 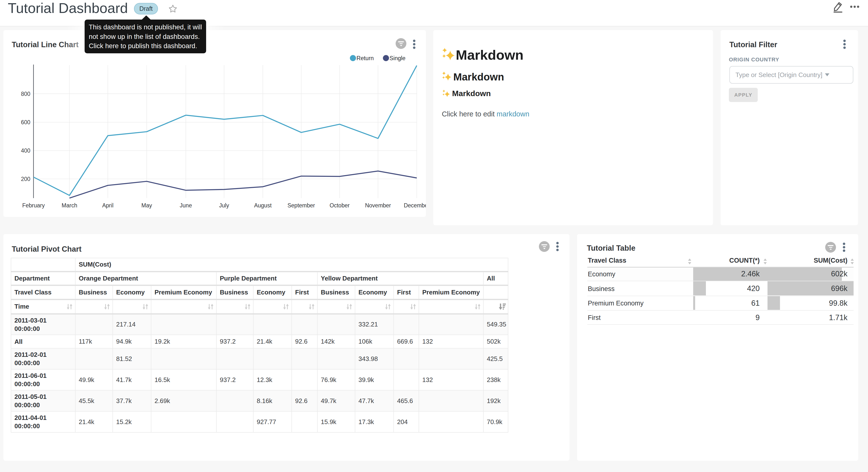 What do you see at coordinates (398, 58) in the screenshot?
I see `svg-text: Single` at bounding box center [398, 58].